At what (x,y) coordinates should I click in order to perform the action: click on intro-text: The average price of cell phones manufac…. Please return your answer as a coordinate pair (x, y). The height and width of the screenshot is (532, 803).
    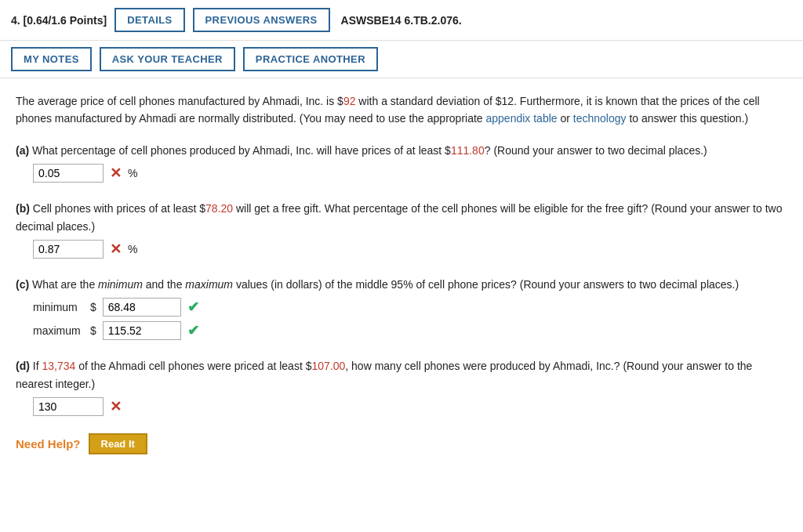
    Looking at the image, I should click on (402, 110).